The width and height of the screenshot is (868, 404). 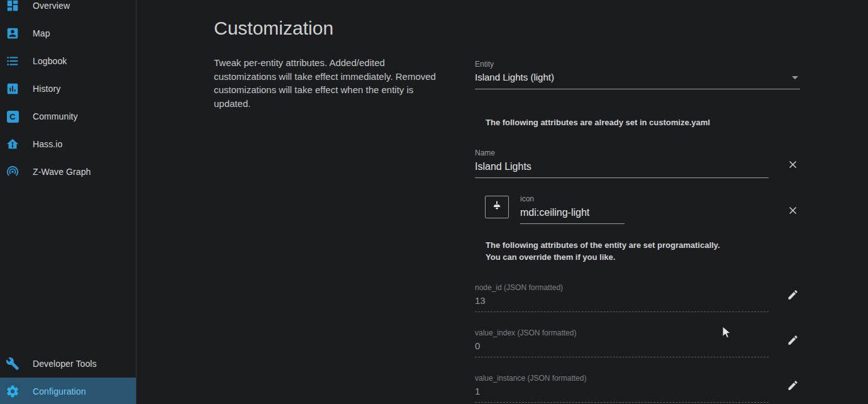 I want to click on wrench-icon, so click(x=13, y=364).